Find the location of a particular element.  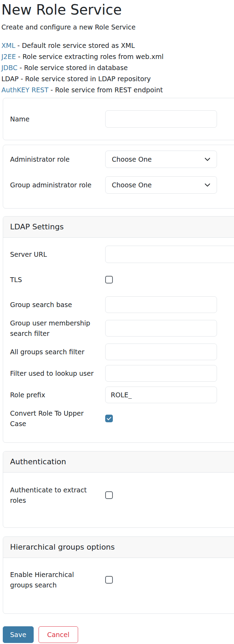

enable-hierarchical-groups-checkbox is located at coordinates (109, 580).